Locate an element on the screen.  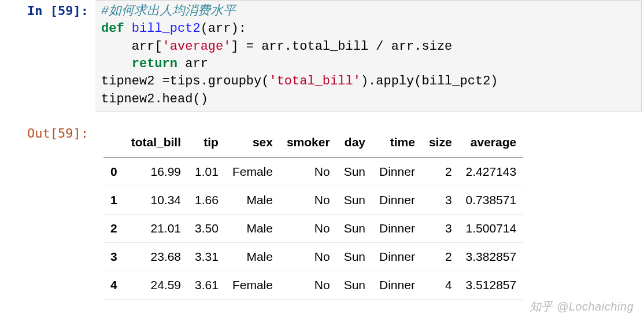
col-header-day: day is located at coordinates (355, 143).